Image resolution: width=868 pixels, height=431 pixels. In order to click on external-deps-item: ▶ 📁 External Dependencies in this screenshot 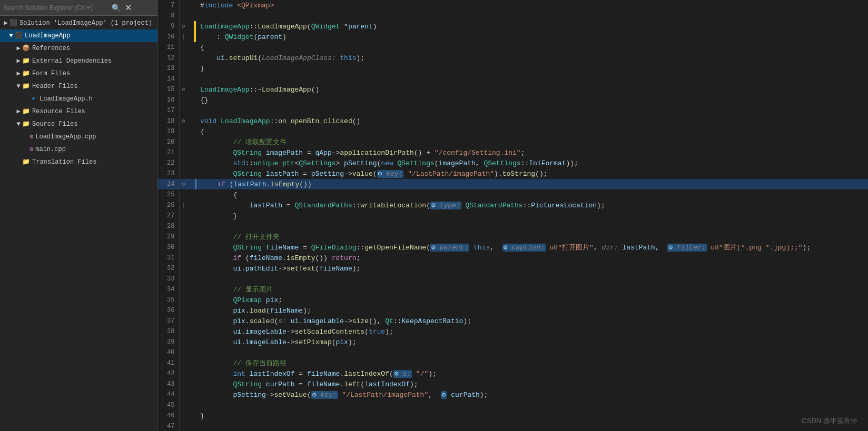, I will do `click(79, 61)`.